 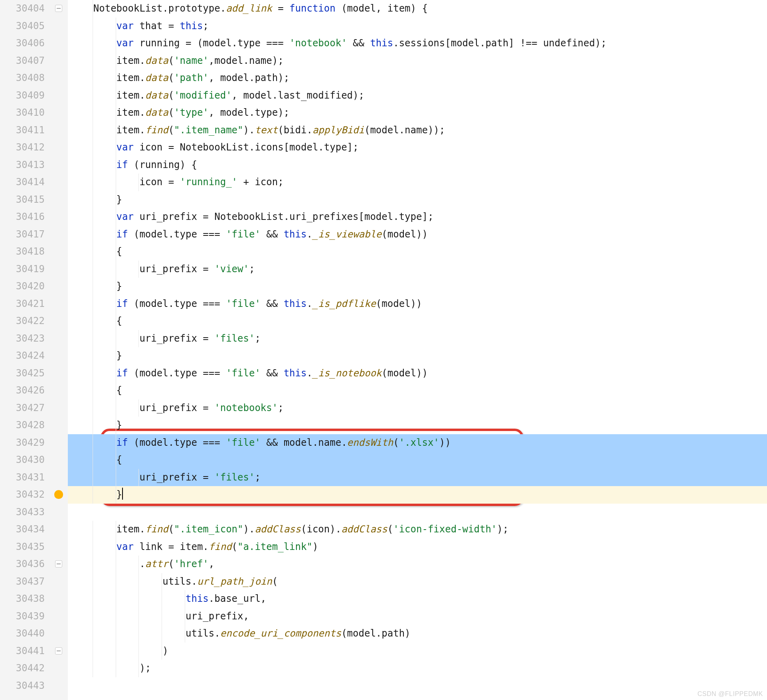 What do you see at coordinates (25, 347) in the screenshot?
I see `line-number-column: 3040430405304063040730408304093041030411…` at bounding box center [25, 347].